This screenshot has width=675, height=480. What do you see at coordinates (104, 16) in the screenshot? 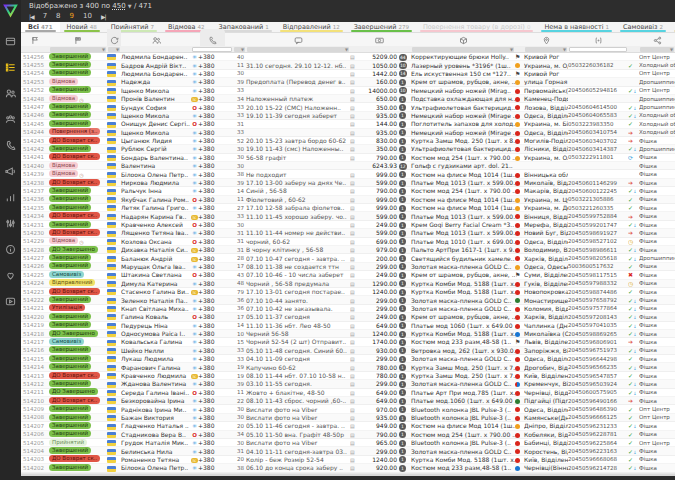
I see `last-page-button: ▶|` at bounding box center [104, 16].